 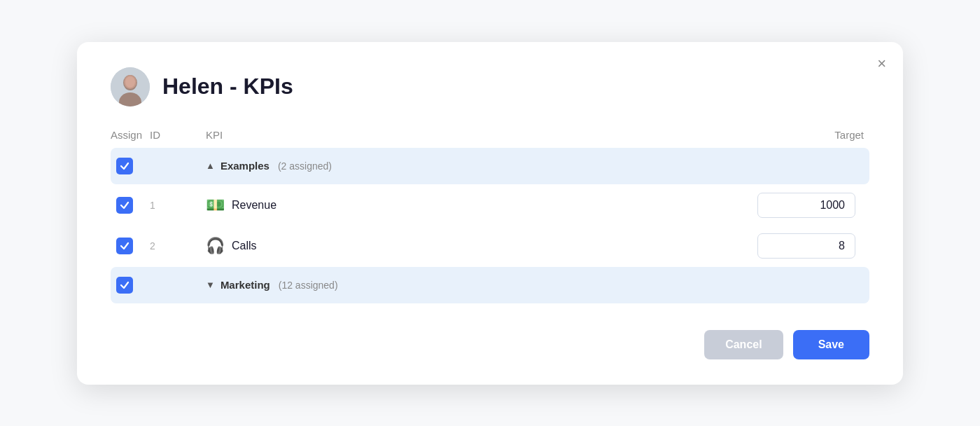 I want to click on item-id-calls: 2, so click(x=178, y=246).